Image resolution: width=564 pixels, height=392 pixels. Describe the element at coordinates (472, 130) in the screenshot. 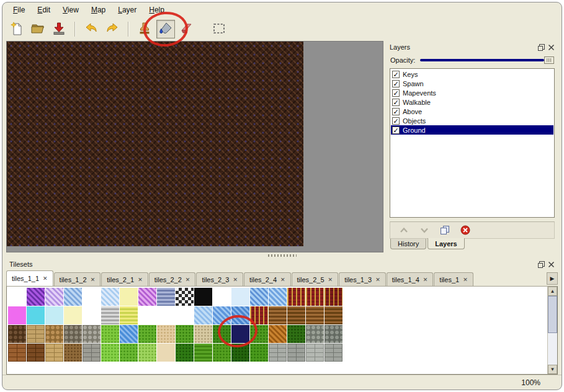

I see `layer-row: ✓Ground` at that location.